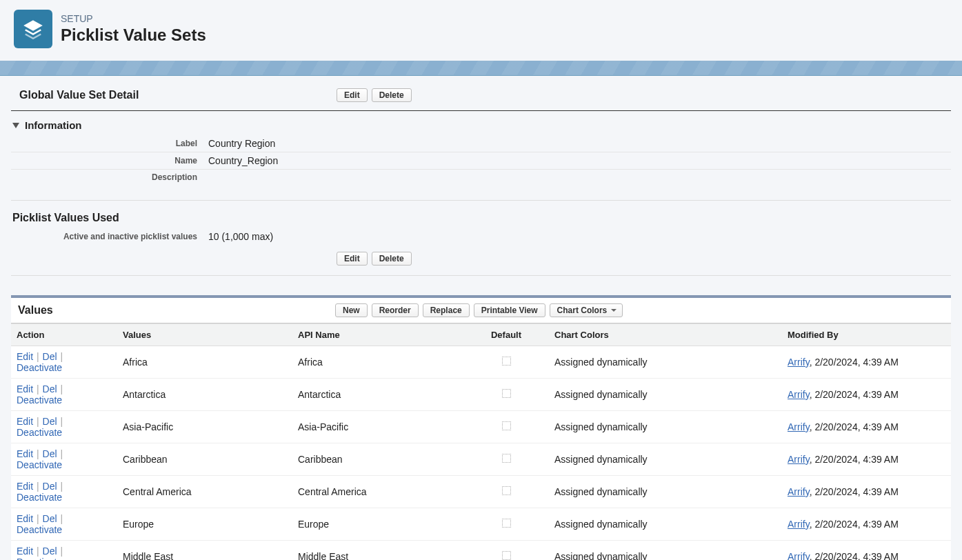  Describe the element at coordinates (395, 310) in the screenshot. I see `reorder-button: Reorder` at that location.